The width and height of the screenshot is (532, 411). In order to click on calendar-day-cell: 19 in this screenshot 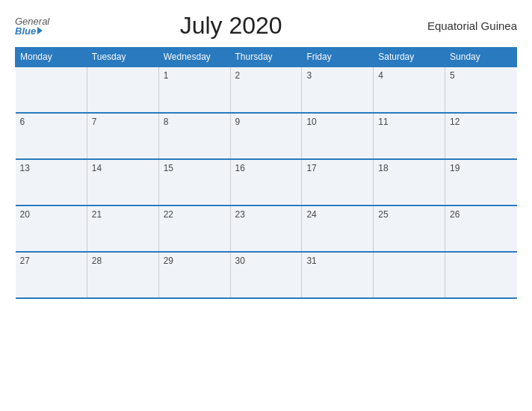, I will do `click(481, 182)`.